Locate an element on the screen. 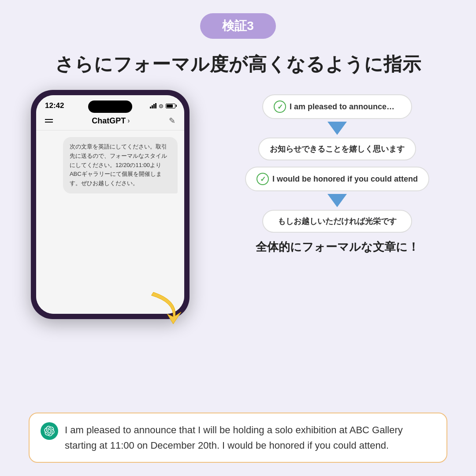 The image size is (476, 476). edit-icon: ✎ is located at coordinates (172, 121).